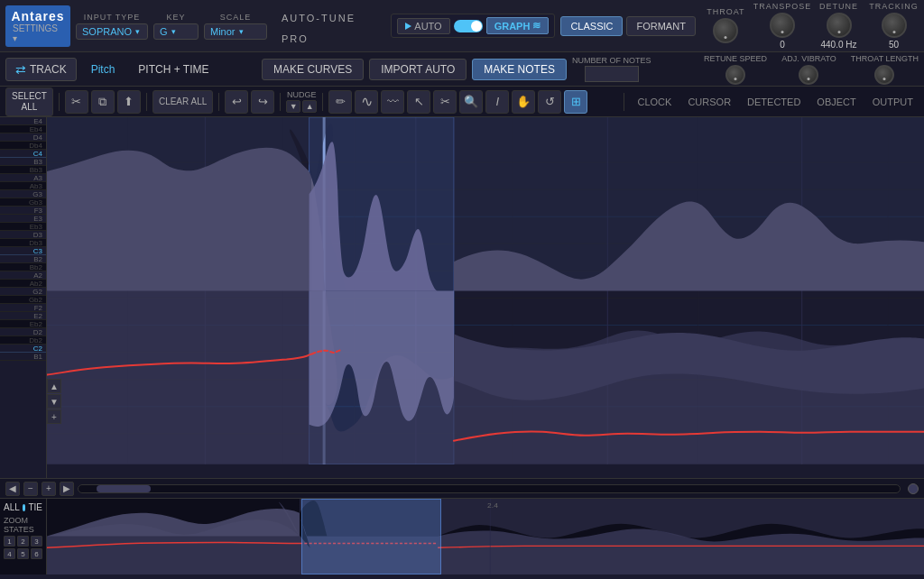 The height and width of the screenshot is (579, 924). Describe the element at coordinates (310, 106) in the screenshot. I see `nudge-up-btn: ▲` at that location.